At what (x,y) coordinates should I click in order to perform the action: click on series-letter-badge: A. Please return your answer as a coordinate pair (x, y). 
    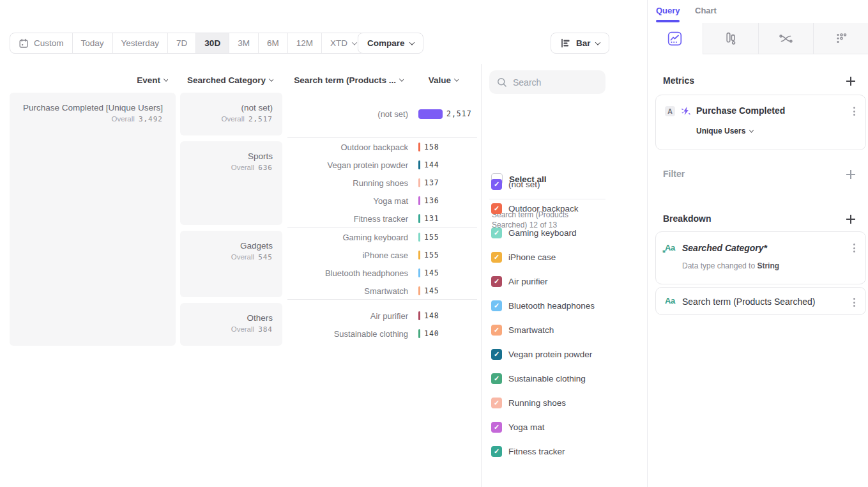
    Looking at the image, I should click on (670, 111).